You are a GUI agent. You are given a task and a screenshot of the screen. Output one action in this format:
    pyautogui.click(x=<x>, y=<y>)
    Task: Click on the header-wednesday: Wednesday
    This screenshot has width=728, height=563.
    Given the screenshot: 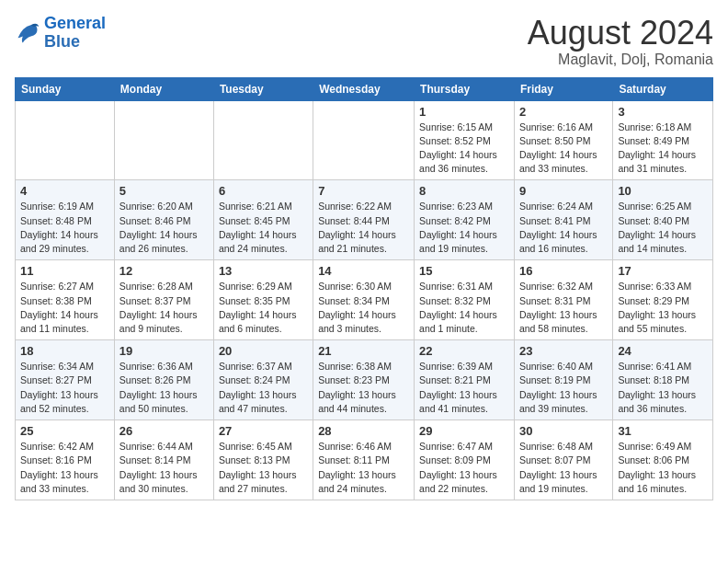 What is the action you would take?
    pyautogui.click(x=364, y=88)
    